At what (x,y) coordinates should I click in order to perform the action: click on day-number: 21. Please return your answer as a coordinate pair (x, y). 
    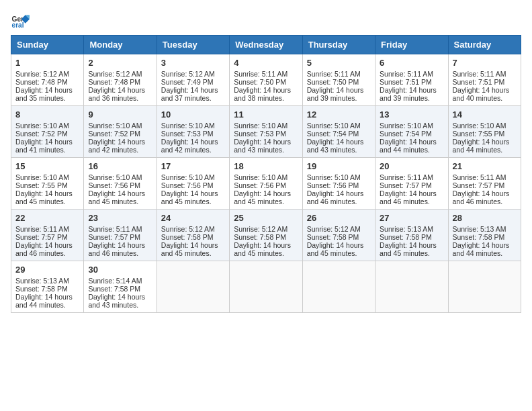
    Looking at the image, I should click on (485, 167).